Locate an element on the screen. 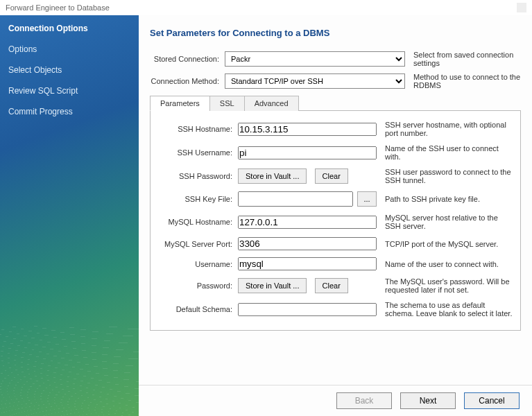 The width and height of the screenshot is (532, 416). decorative-swoosh is located at coordinates (69, 371).